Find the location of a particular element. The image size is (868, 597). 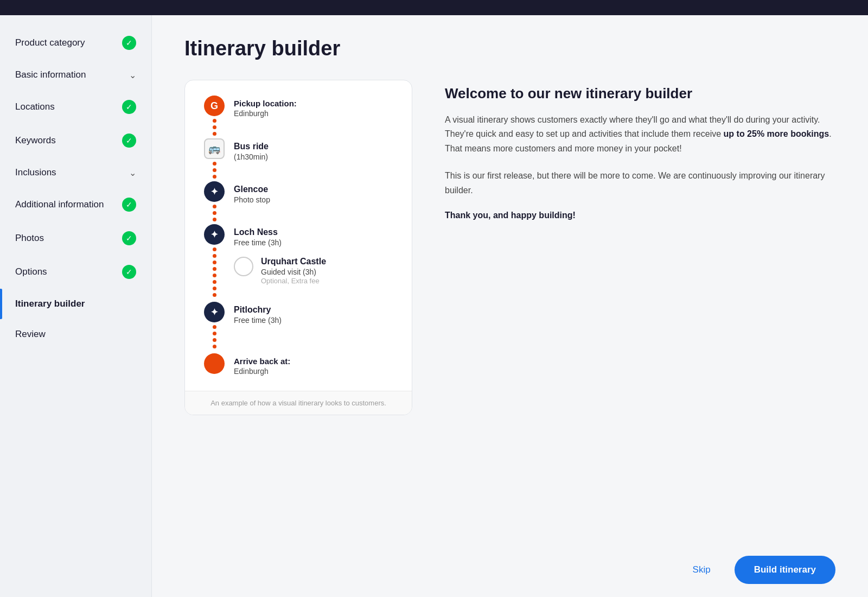

sidebar-item-label: Keywords is located at coordinates (36, 141).